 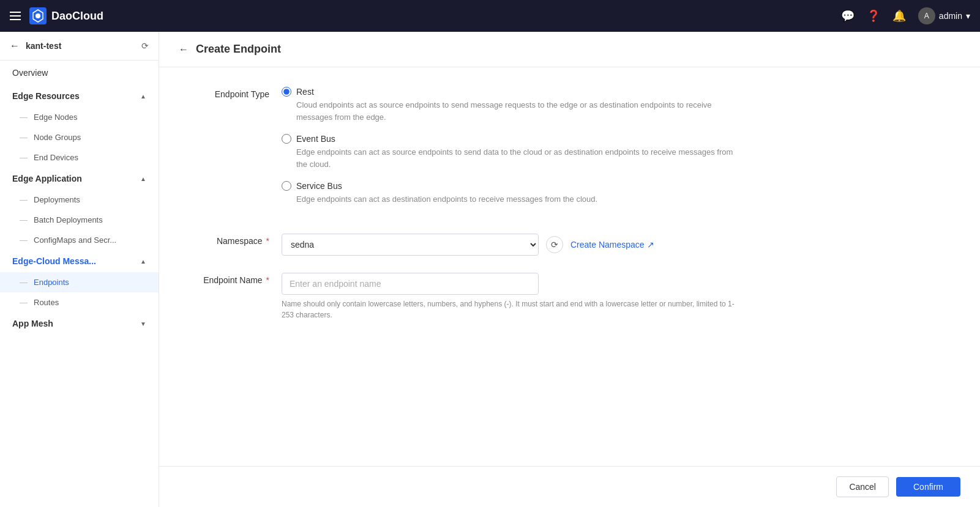 I want to click on avatar: A, so click(x=927, y=16).